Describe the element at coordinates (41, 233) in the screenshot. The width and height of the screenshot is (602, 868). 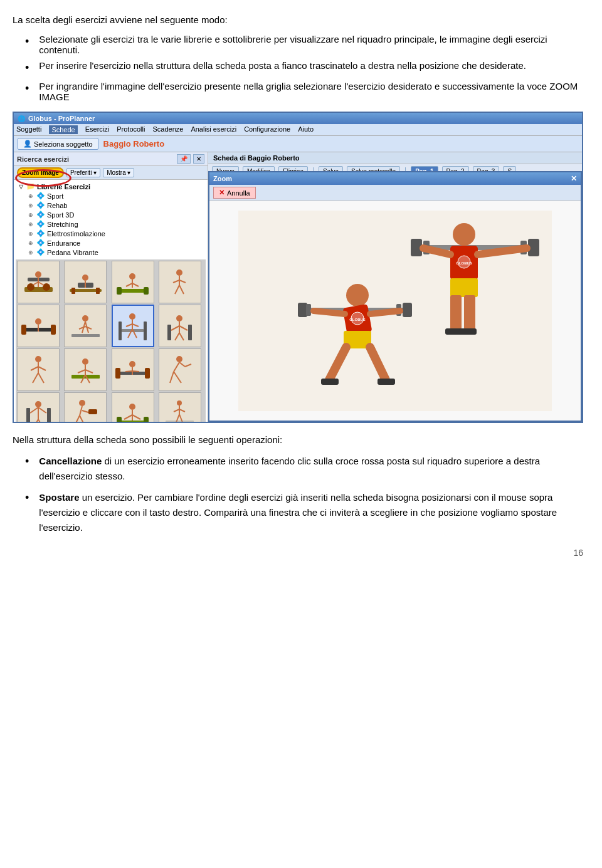
I see `elettro-icon: 💠` at that location.